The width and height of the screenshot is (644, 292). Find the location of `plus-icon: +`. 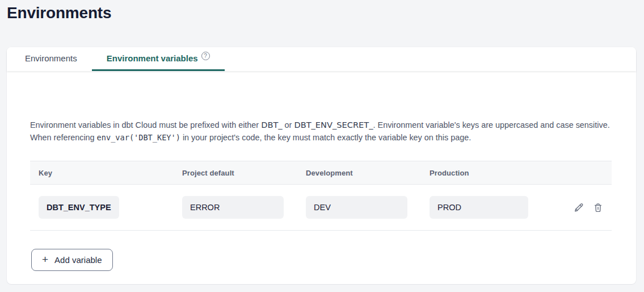

plus-icon: + is located at coordinates (45, 259).